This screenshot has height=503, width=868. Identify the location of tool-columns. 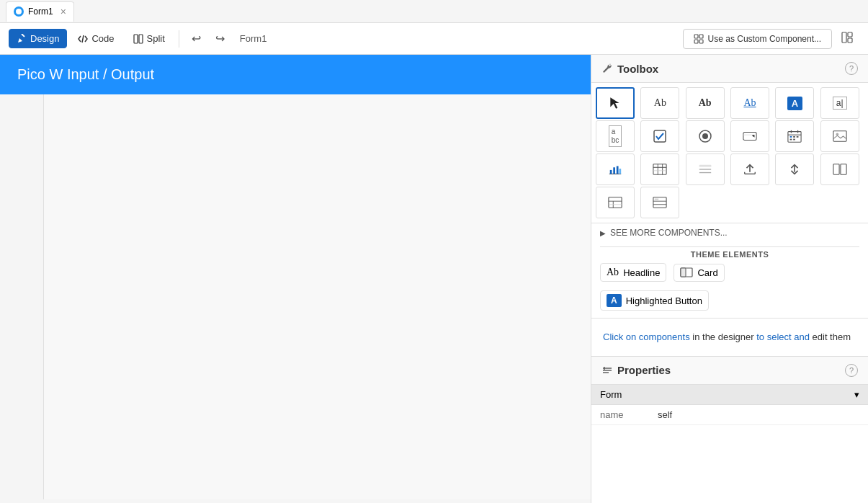
(840, 169).